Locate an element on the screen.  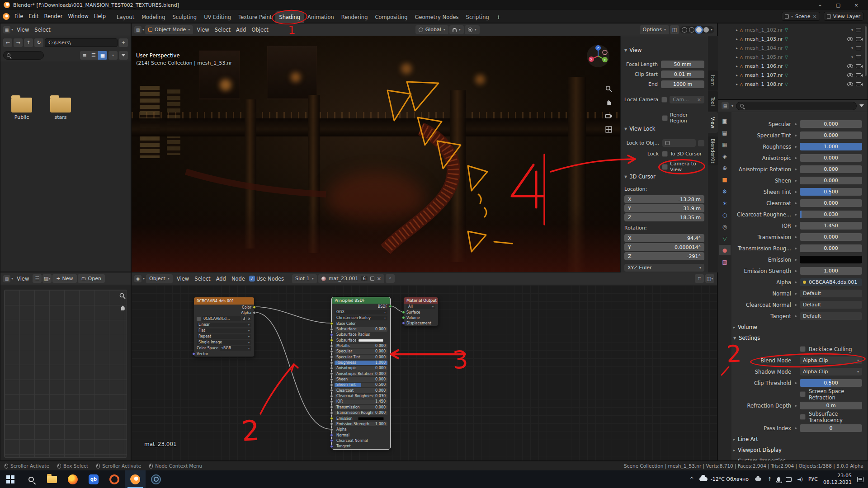
cursor-location-y: Y31.9 m is located at coordinates (665, 208).